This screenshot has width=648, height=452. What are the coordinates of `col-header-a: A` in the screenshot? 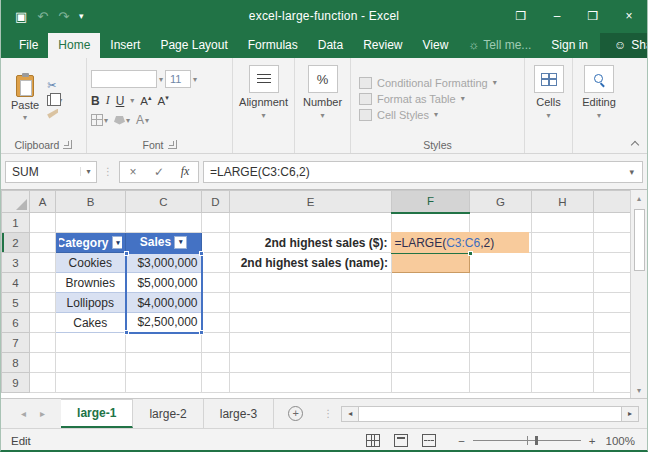 It's located at (43, 202).